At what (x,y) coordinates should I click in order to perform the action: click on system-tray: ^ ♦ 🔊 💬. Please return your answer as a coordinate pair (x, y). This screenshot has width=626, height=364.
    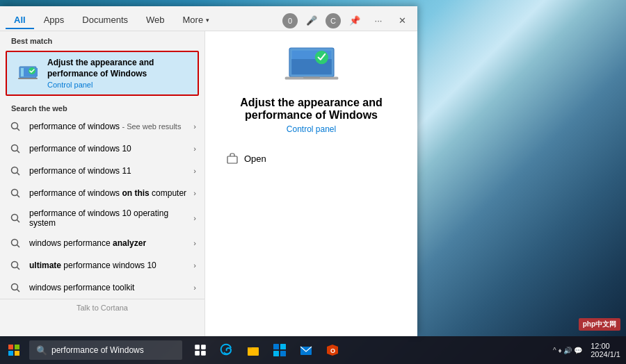
    Looking at the image, I should click on (568, 350).